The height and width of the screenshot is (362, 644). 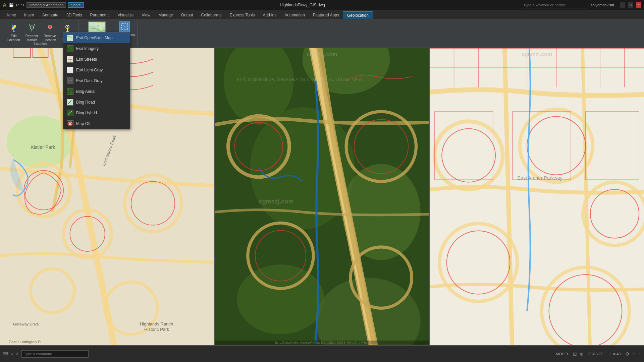 I want to click on tab-annotate: Annotate, so click(x=50, y=15).